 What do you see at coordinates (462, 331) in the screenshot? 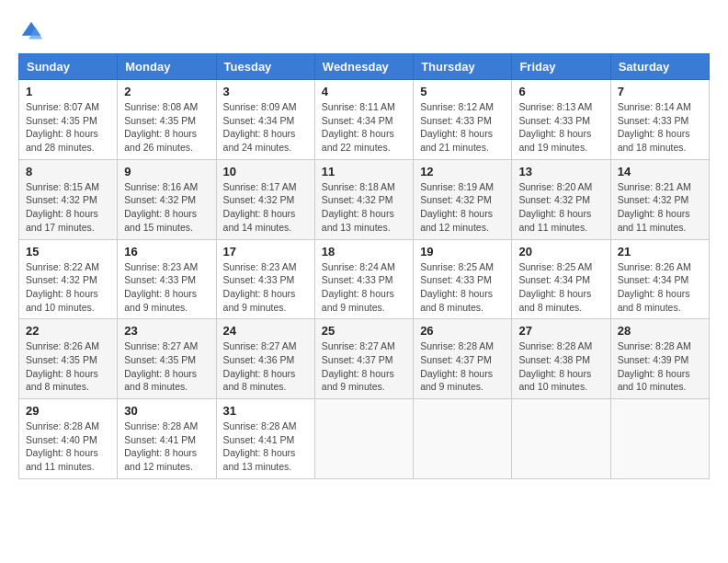
I see `day-number: 26` at bounding box center [462, 331].